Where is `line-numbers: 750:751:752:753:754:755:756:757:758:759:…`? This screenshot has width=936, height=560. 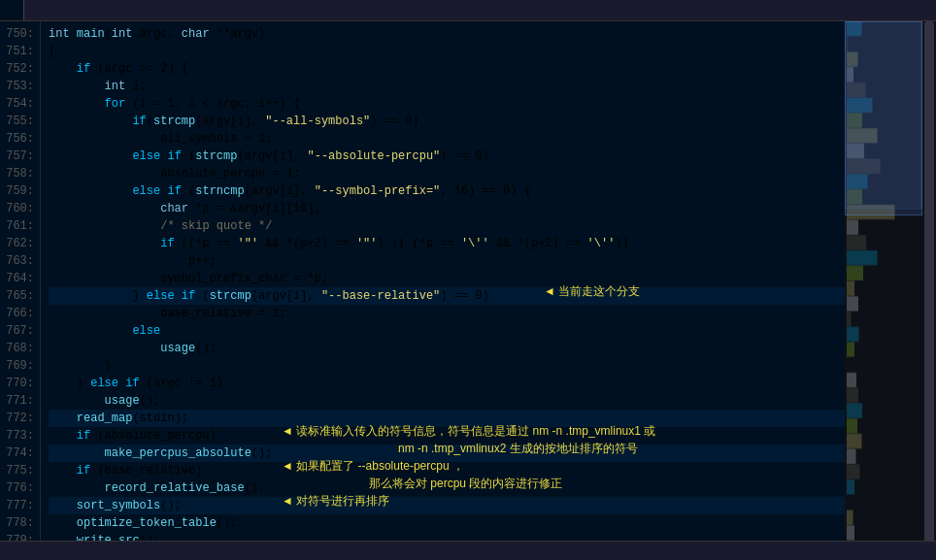 line-numbers: 750:751:752:753:754:755:756:757:758:759:… is located at coordinates (20, 281).